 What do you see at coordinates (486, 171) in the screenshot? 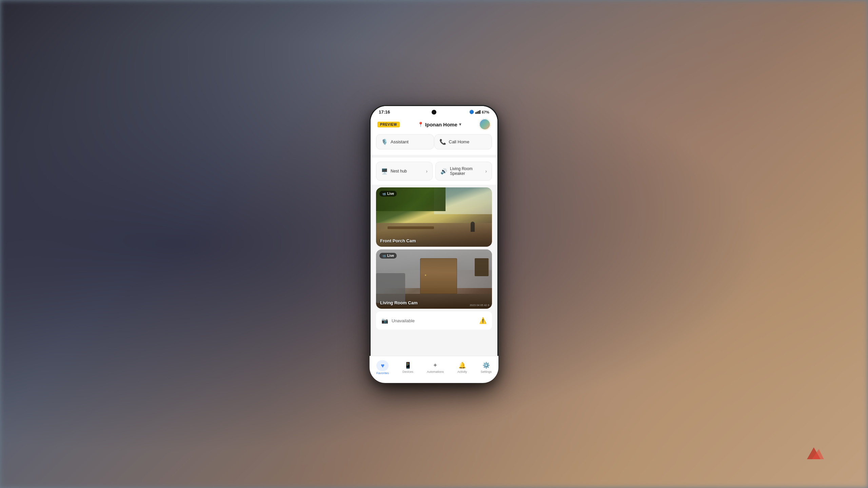
I see `speaker-arrow: ›` at bounding box center [486, 171].